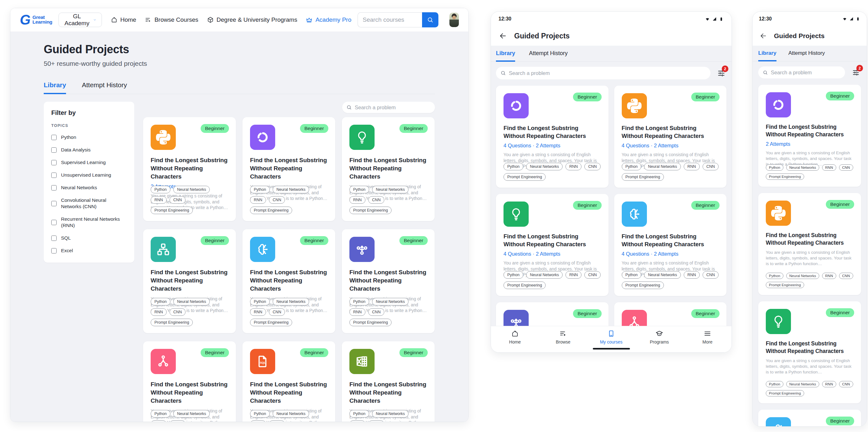  What do you see at coordinates (89, 203) in the screenshot?
I see `topic-filter: Convolutional Neural Networks (CNN)` at bounding box center [89, 203].